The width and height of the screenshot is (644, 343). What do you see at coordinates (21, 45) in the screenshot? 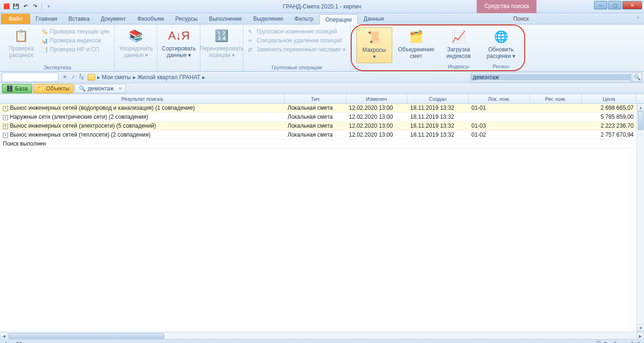
I see `proverka-rastsenok-button: 📋 Проверка расценок` at bounding box center [21, 45].